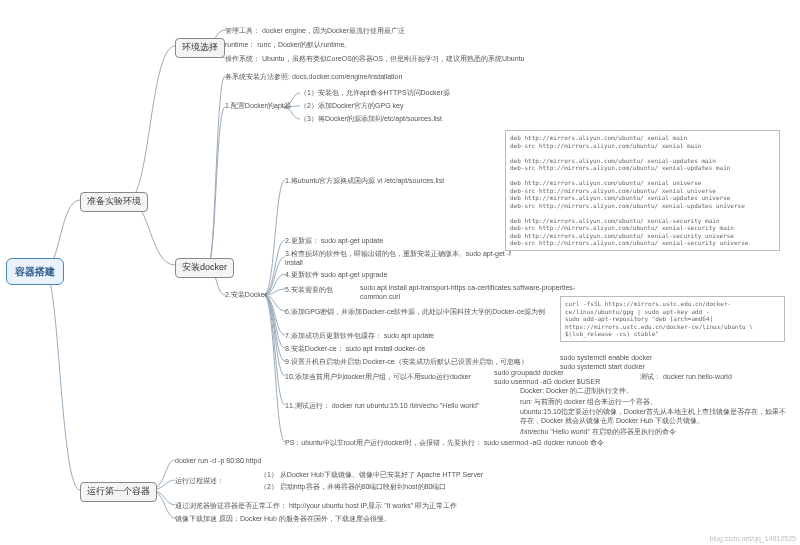 Image resolution: width=800 pixels, height=545 pixels. What do you see at coordinates (375, 92) in the screenshot?
I see `leaf-apt-s1: （1）安装包，允许apt命令HTTPS访问Docker源` at bounding box center [375, 92].